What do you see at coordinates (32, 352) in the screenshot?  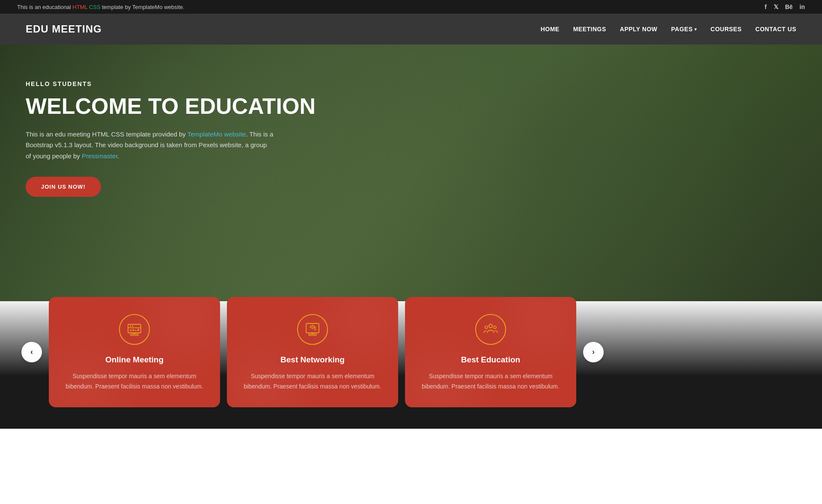 I see `carousel-prev-button: ‹` at bounding box center [32, 352].